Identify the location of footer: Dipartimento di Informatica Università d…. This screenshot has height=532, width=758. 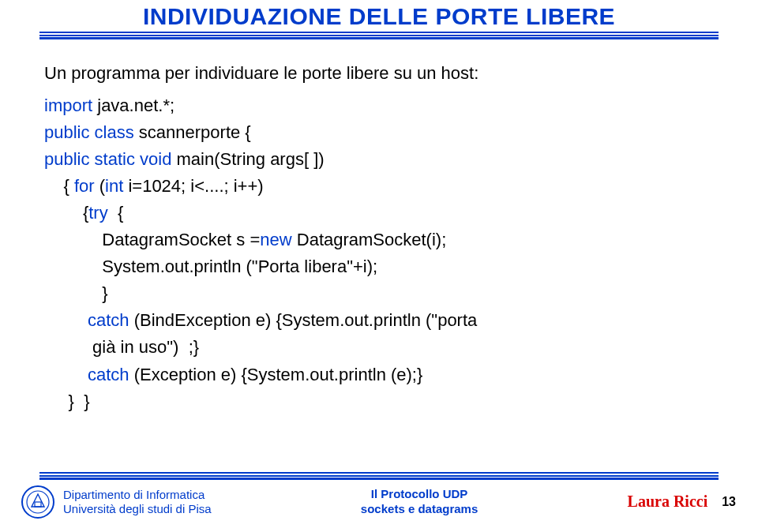
(379, 500).